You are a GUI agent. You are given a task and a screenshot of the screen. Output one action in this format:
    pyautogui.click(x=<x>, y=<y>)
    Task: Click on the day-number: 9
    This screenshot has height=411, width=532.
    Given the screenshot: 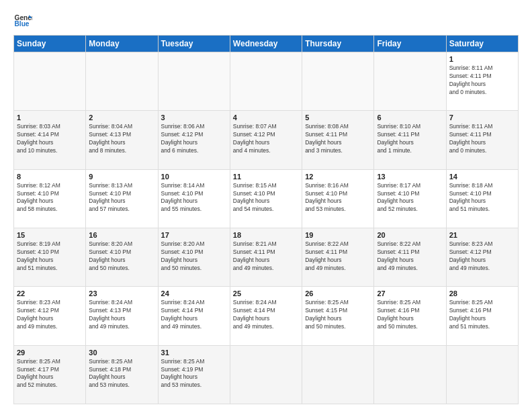 What is the action you would take?
    pyautogui.click(x=122, y=177)
    